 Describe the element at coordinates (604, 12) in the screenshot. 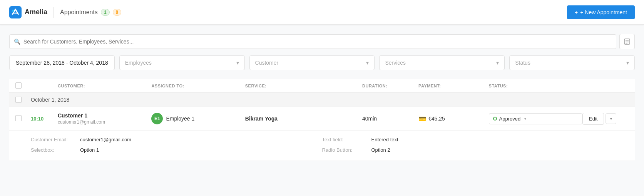

I see `new-appointment-label: + New Appointment` at that location.